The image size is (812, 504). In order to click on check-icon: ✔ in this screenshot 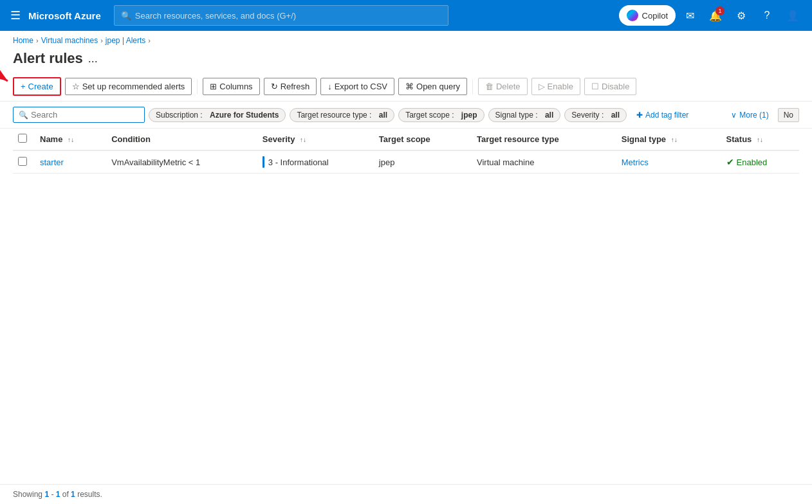, I will do `click(730, 162)`.